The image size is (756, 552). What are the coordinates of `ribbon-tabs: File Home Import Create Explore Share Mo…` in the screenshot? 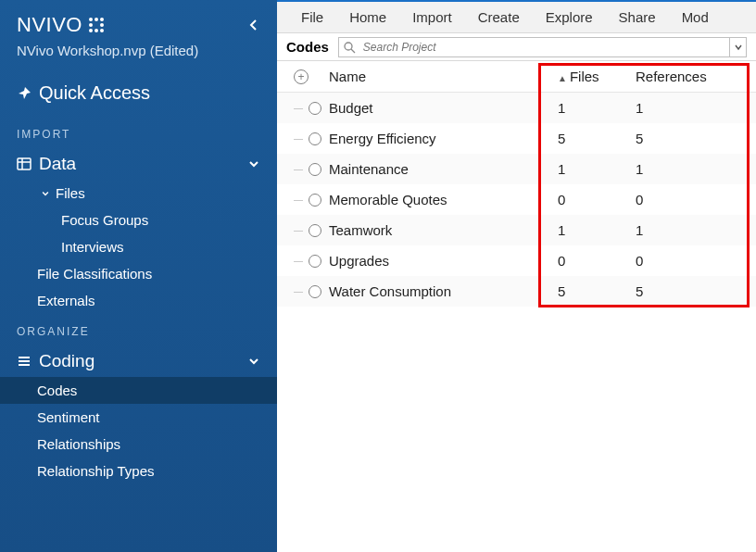 It's located at (517, 18).